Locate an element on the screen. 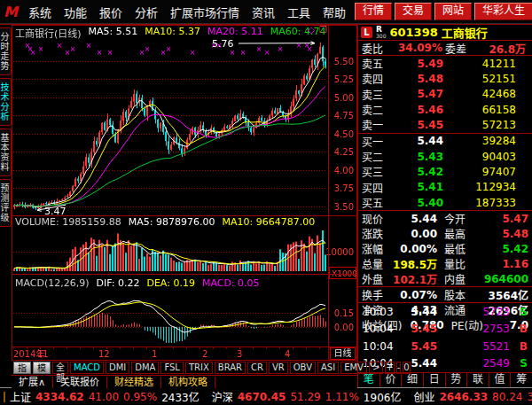  ask-volume: 57213 is located at coordinates (486, 125).